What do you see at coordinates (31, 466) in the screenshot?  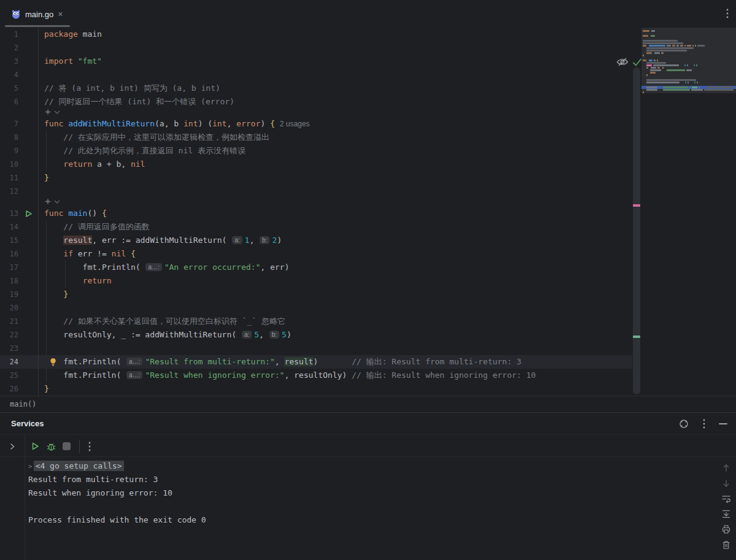 I see `fold-chevron-icon: >` at bounding box center [31, 466].